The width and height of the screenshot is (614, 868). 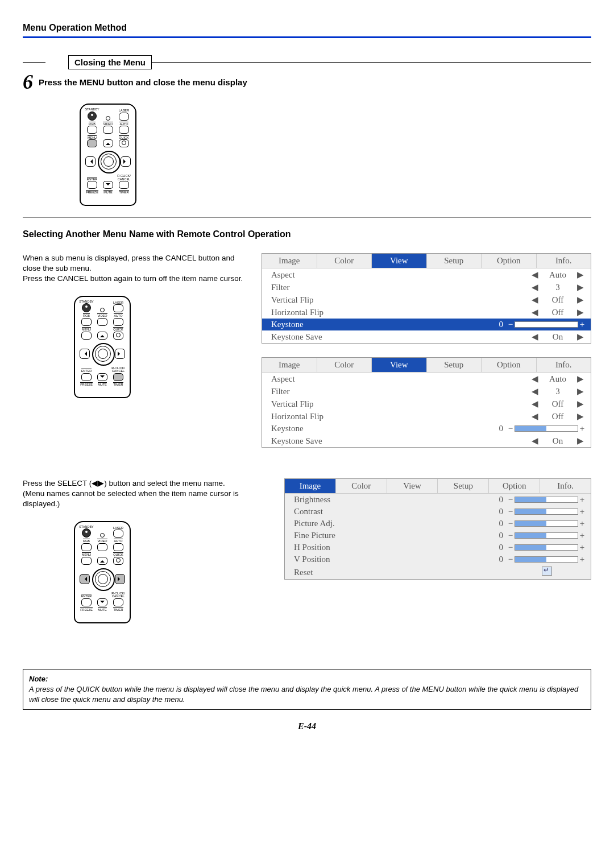 What do you see at coordinates (438, 536) in the screenshot?
I see `osd-row-fine-picture: Fine Picture0−+` at bounding box center [438, 536].